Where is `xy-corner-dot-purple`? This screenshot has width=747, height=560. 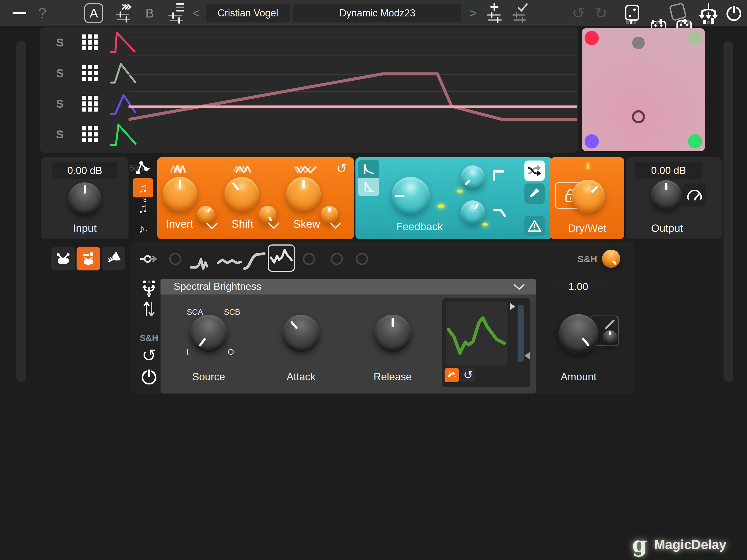
xy-corner-dot-purple is located at coordinates (592, 141).